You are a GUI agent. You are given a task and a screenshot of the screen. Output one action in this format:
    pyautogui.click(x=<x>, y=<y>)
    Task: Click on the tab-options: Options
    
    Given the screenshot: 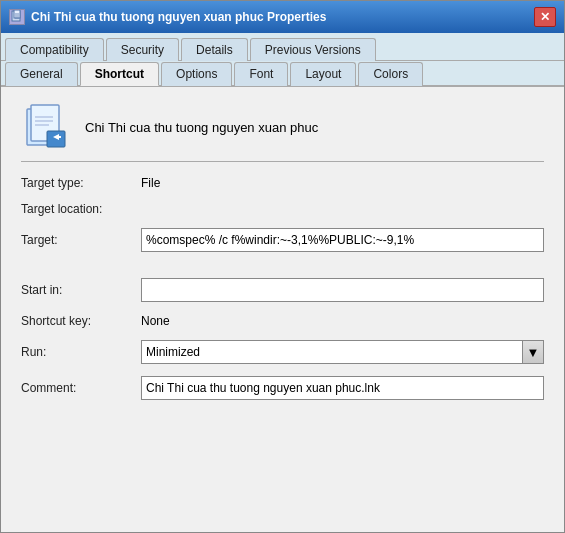 What is the action you would take?
    pyautogui.click(x=196, y=74)
    